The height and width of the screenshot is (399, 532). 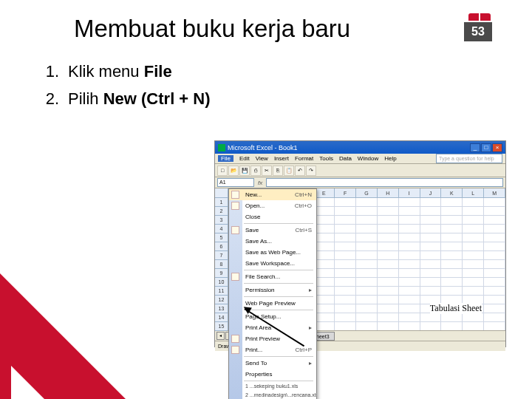 What do you see at coordinates (390, 158) in the screenshot?
I see `menu-help: Help` at bounding box center [390, 158].